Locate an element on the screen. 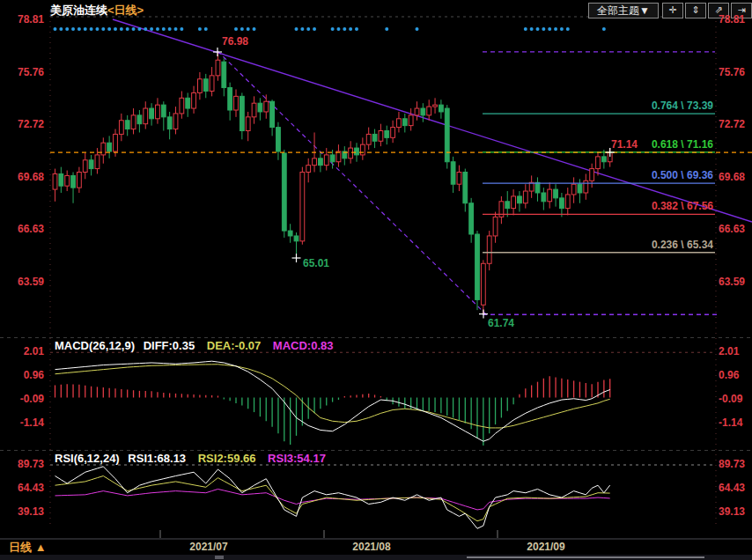  macd-axis-label-right: -1.14 is located at coordinates (735, 423).